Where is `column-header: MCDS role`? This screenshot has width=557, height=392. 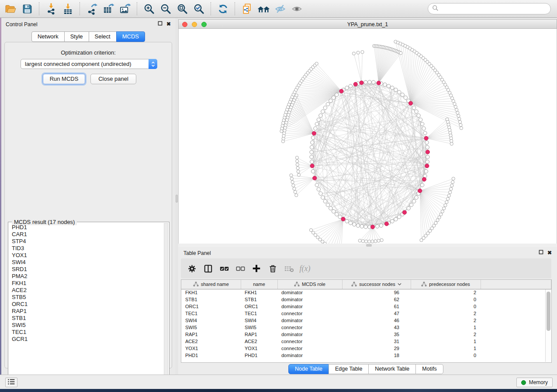
column-header: MCDS role is located at coordinates (310, 285).